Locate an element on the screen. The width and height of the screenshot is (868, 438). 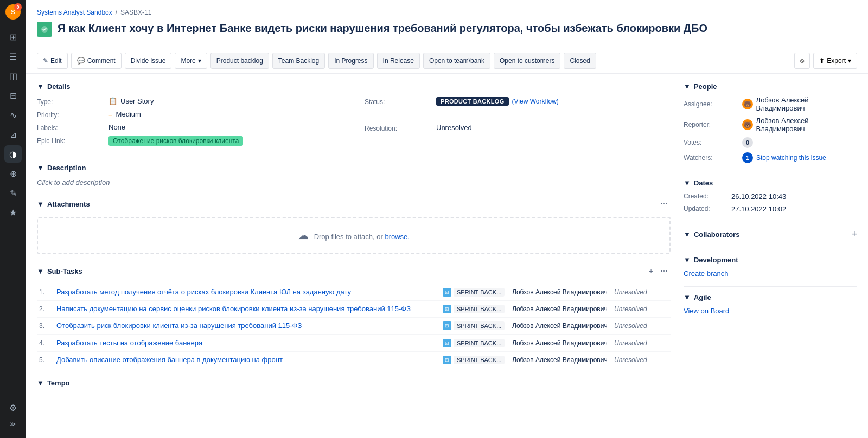
collaborators-add-button: + is located at coordinates (854, 234).